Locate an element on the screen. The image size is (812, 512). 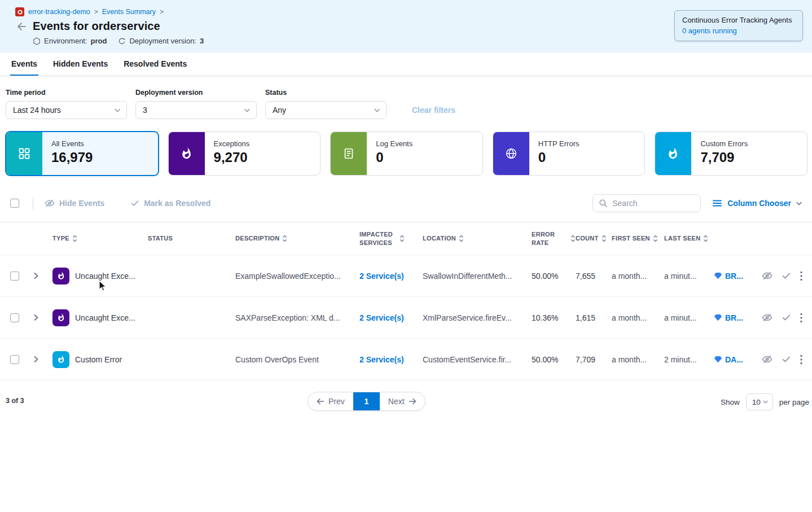
current-page-button: 1 is located at coordinates (367, 401).